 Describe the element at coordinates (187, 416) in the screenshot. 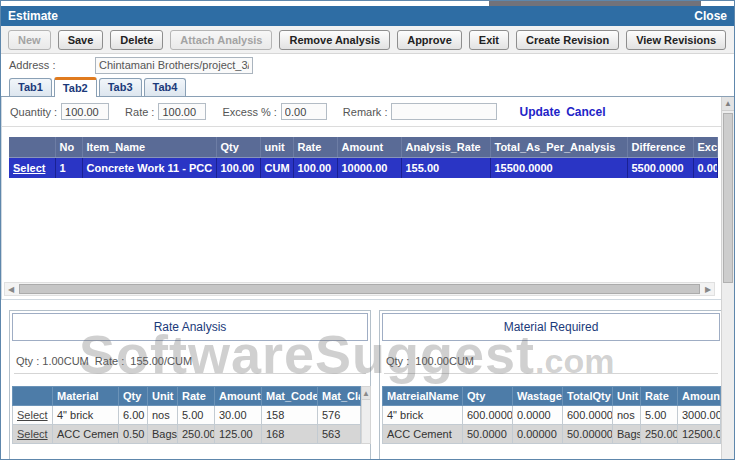

I see `table-row: Select 4" brick 6.00 nos 5.00 30.00 158 …` at that location.